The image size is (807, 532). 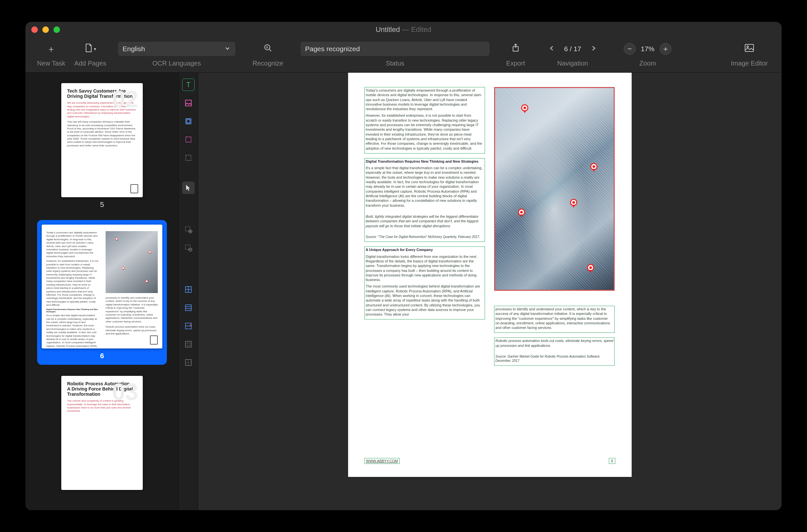 What do you see at coordinates (189, 308) in the screenshot?
I see `table-add-hsep-tool` at bounding box center [189, 308].